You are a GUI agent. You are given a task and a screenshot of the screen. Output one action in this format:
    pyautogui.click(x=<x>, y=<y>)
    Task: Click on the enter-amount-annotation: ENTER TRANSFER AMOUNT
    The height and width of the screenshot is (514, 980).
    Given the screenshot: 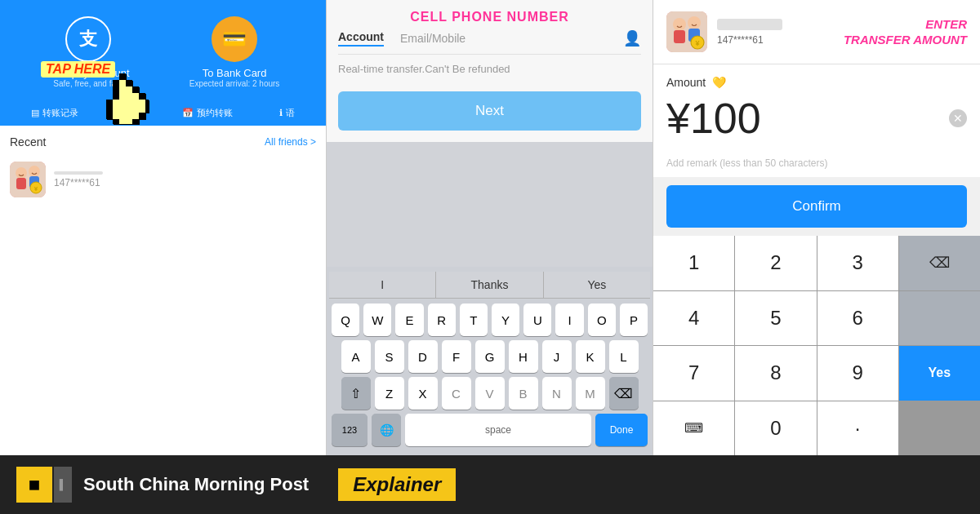 What is the action you would take?
    pyautogui.click(x=905, y=33)
    